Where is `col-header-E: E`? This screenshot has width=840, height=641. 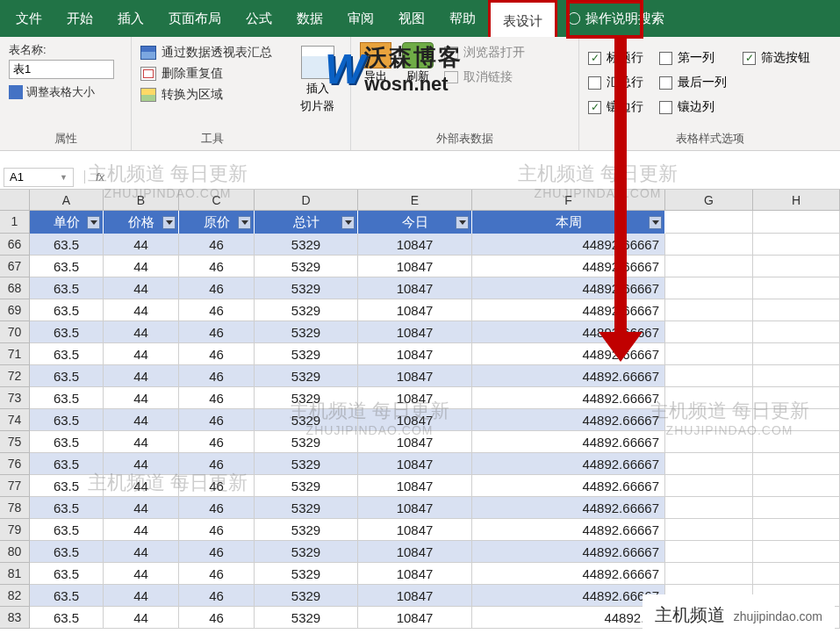 col-header-E: E is located at coordinates (415, 200).